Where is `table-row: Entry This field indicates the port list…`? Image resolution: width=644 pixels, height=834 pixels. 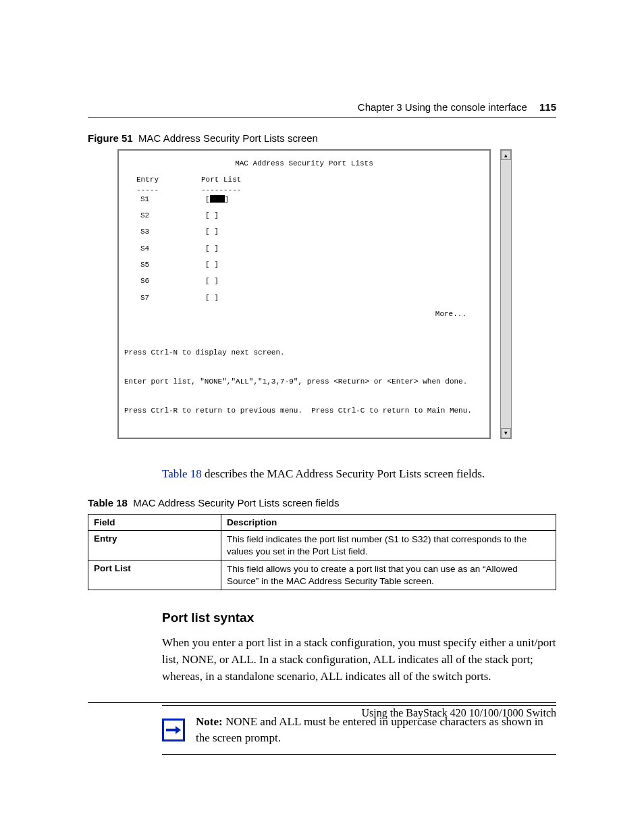
table-row: Entry This field indicates the port list… is located at coordinates (323, 546).